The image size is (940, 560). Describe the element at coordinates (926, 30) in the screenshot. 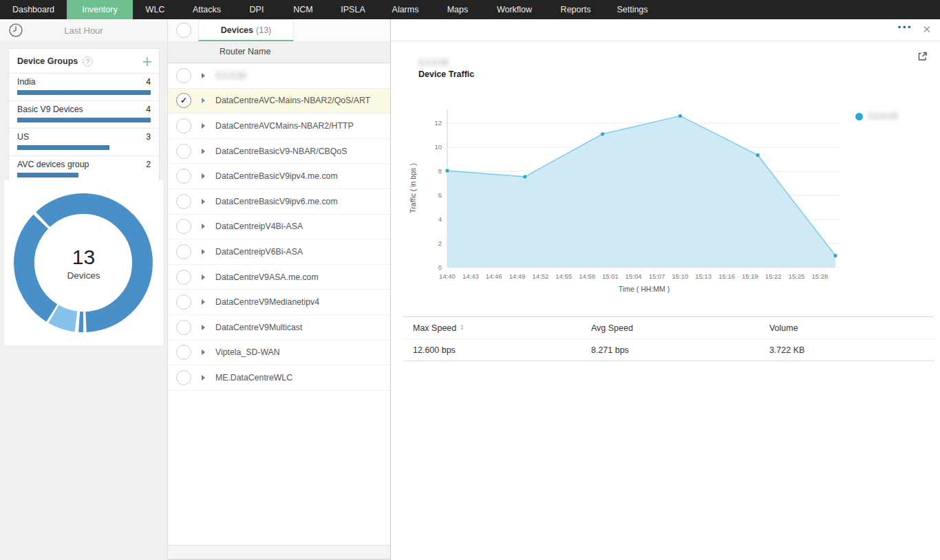

I see `close-icon: ✕` at that location.